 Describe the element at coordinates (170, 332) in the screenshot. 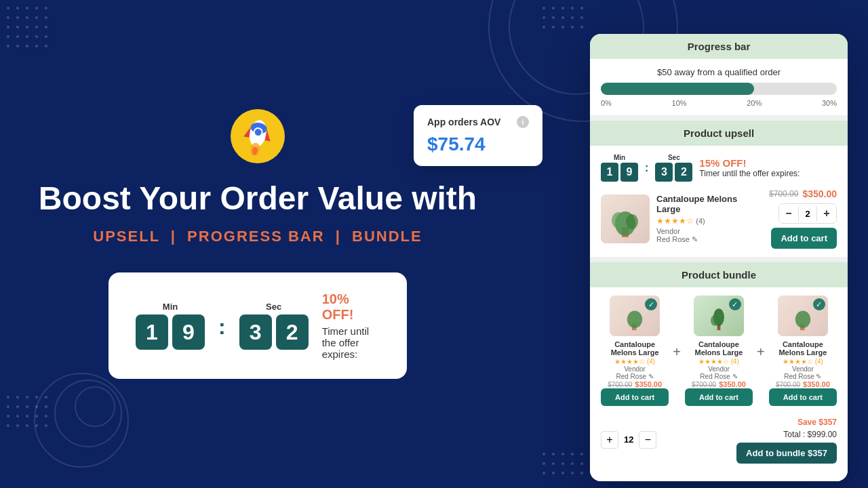

I see `min-digits: 1 9` at that location.